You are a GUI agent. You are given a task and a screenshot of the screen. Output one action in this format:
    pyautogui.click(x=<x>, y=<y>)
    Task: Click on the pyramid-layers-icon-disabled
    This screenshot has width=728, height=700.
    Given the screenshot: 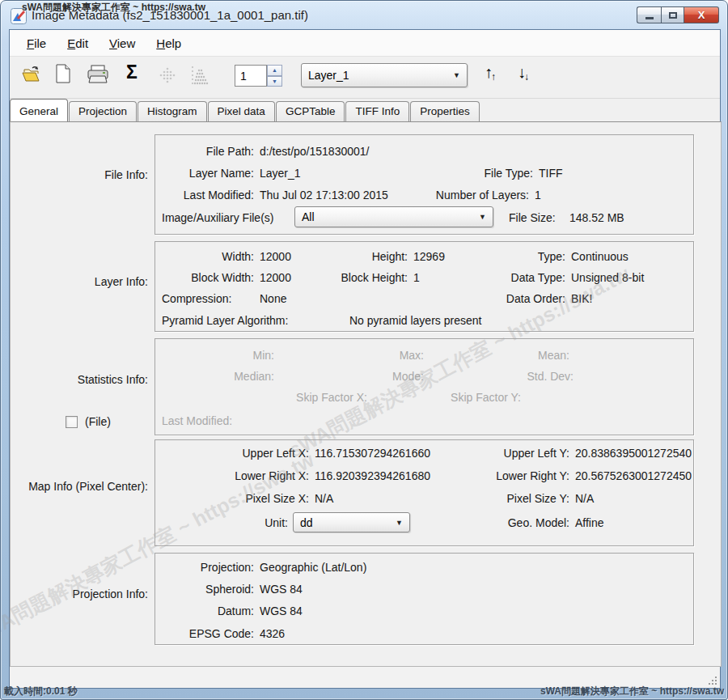 What is the action you would take?
    pyautogui.click(x=167, y=75)
    